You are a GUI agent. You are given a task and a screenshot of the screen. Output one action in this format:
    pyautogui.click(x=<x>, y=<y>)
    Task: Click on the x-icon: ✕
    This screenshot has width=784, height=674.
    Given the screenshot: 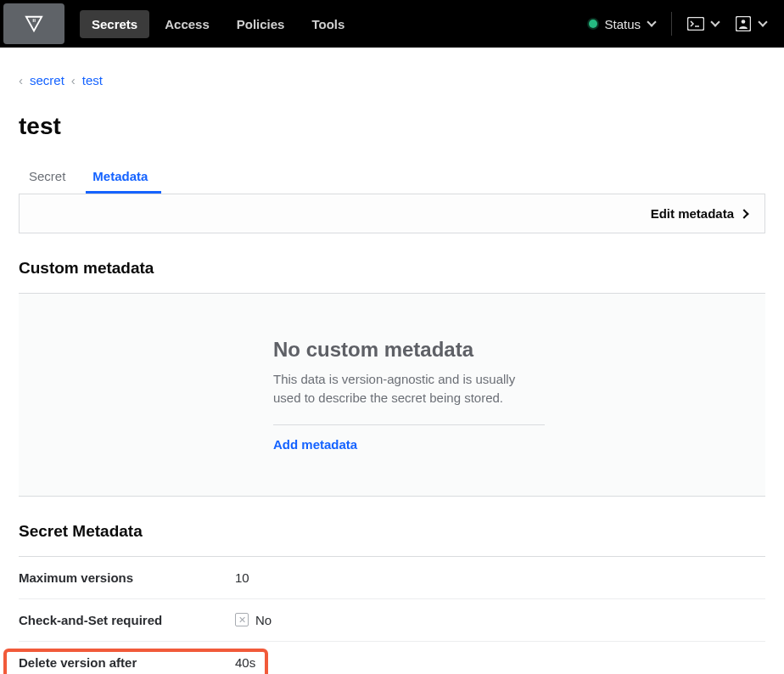 What is the action you would take?
    pyautogui.click(x=242, y=620)
    